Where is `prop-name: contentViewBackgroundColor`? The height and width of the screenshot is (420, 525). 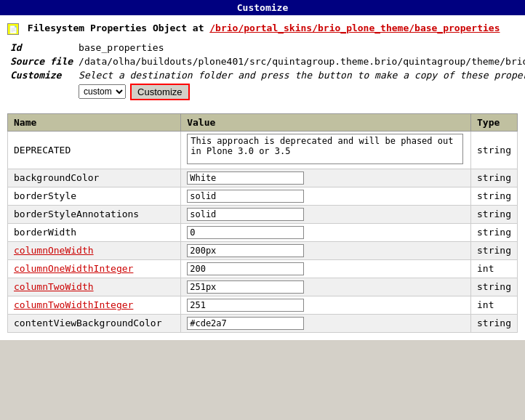
prop-name: contentViewBackgroundColor is located at coordinates (95, 323).